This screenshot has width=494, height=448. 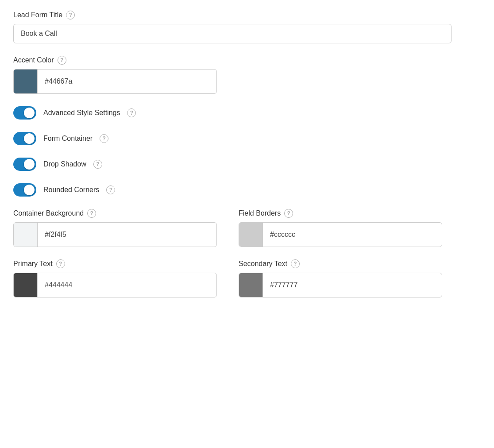 I want to click on toggle-rounded-corners, so click(x=25, y=190).